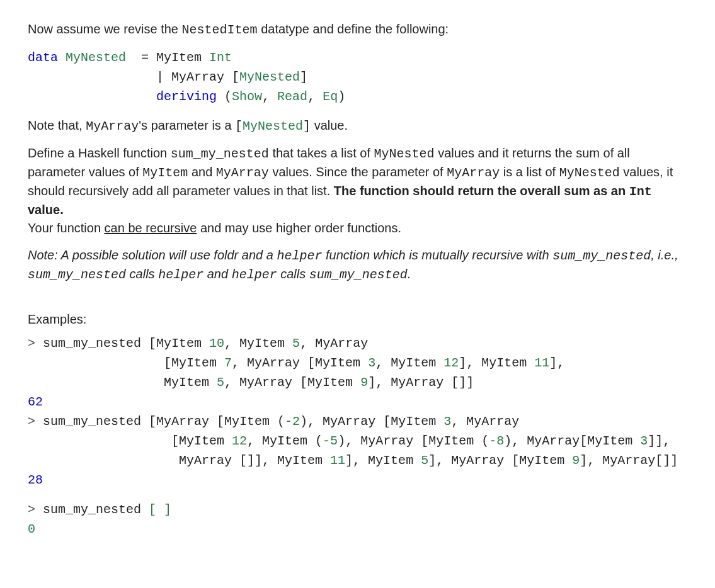 The image size is (715, 588). What do you see at coordinates (105, 29) in the screenshot?
I see `intro-text-1: Now assume we revise the` at bounding box center [105, 29].